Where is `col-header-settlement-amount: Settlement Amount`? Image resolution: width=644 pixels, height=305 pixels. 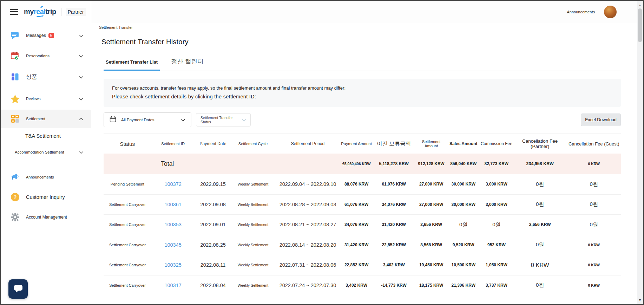
col-header-settlement-amount: Settlement Amount is located at coordinates (431, 144).